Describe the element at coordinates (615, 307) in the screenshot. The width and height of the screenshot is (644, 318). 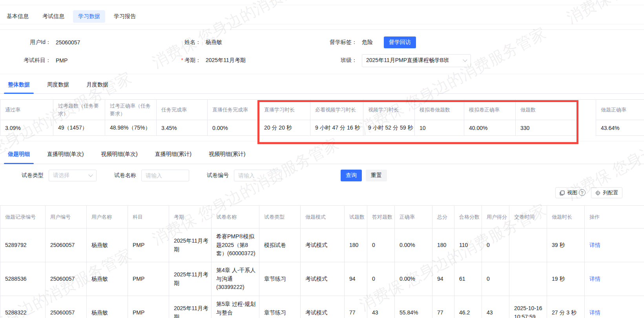
I see `records-action-cell: 详情` at that location.